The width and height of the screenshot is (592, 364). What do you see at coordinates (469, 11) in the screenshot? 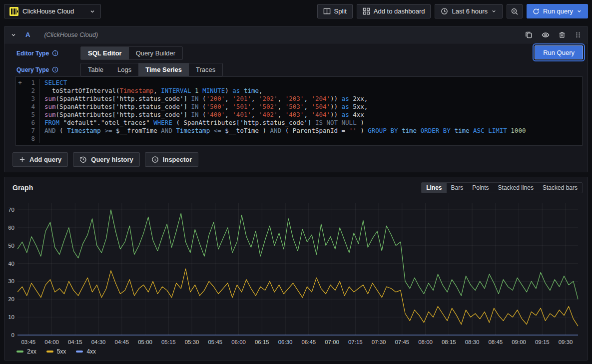
I see `time-range-picker: Last 6 hours` at bounding box center [469, 11].